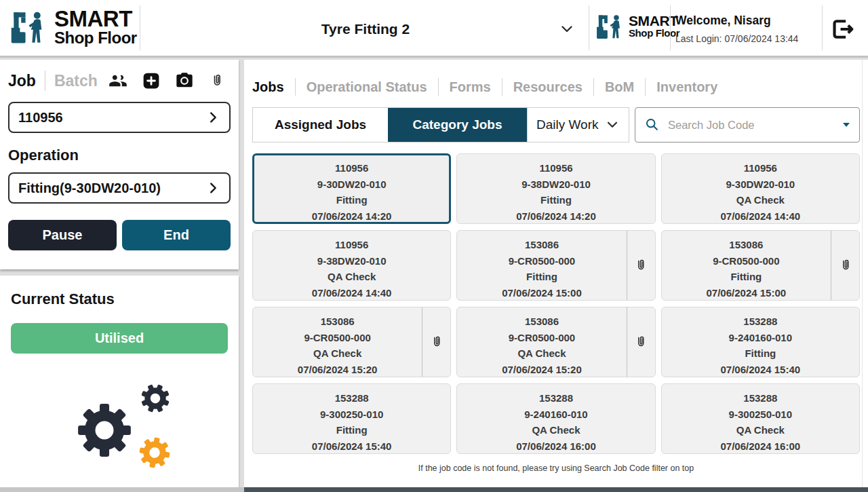 This screenshot has height=492, width=868. What do you see at coordinates (90, 189) in the screenshot?
I see `operation-value: Fitting(9-30DW20-010)` at bounding box center [90, 189].